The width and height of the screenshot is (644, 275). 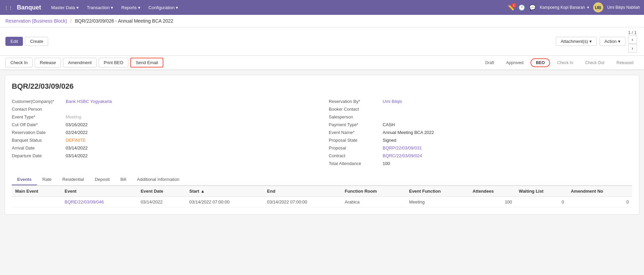 I want to click on top-right-icons: ✏️ 1 🕐 💬 Kampoeng Kopi Banaran ▾ UB Umi …, so click(x=574, y=7).